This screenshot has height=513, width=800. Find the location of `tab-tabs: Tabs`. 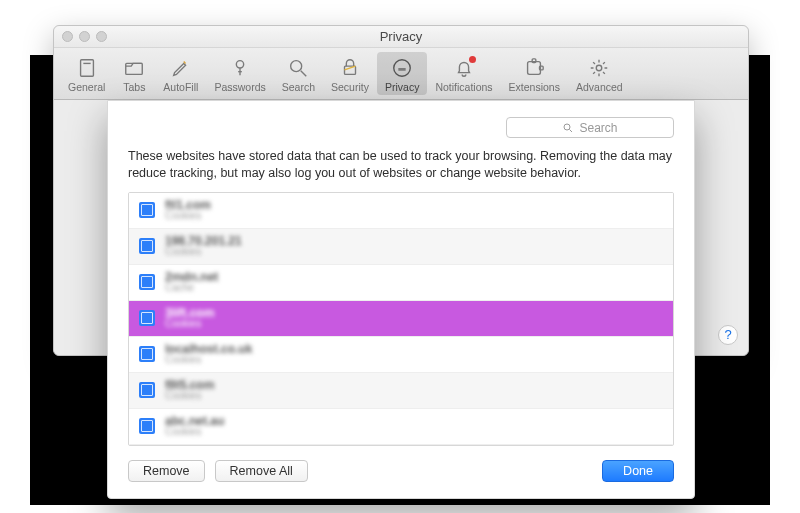

tab-tabs: Tabs is located at coordinates (134, 74).